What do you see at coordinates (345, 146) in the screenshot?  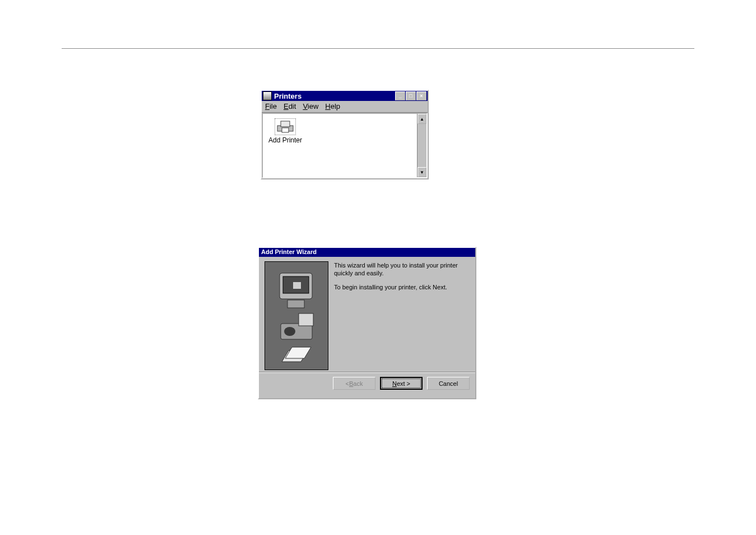 I see `printers-client-area: Add Printer ▲ ▼` at bounding box center [345, 146].